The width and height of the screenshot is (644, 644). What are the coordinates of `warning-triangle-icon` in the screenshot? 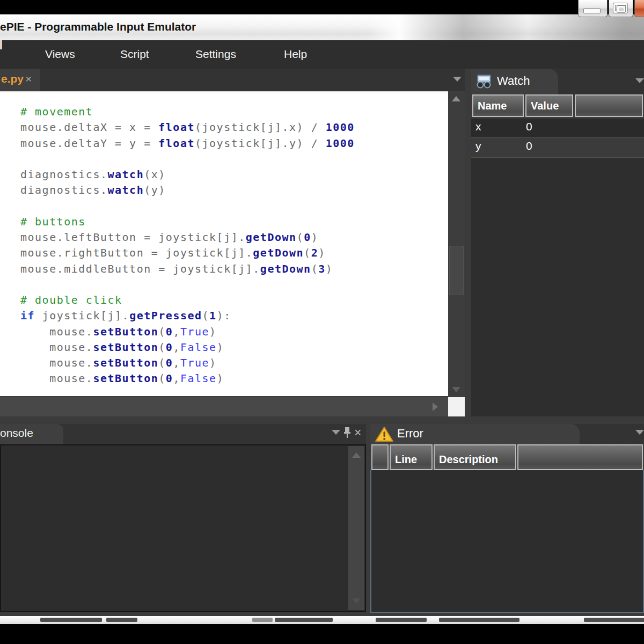 It's located at (384, 434).